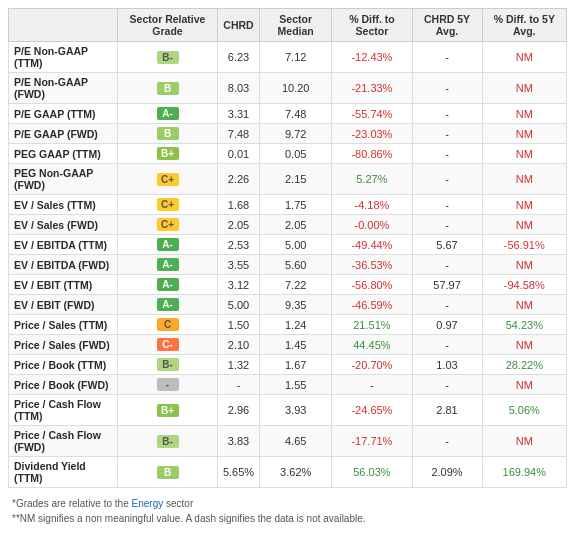 The height and width of the screenshot is (533, 575). I want to click on chrd-value: 7.48, so click(238, 134).